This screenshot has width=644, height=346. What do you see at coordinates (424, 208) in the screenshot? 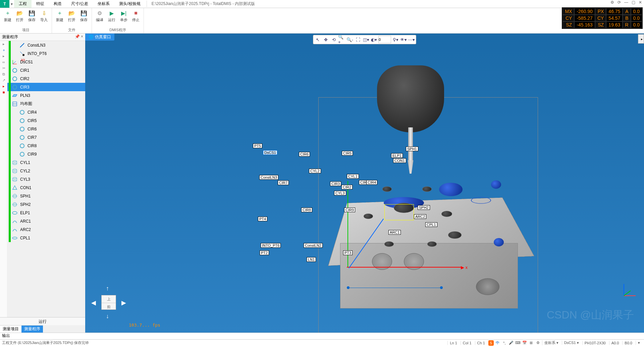
I see `callout-SPH2: SPH2` at bounding box center [424, 208].